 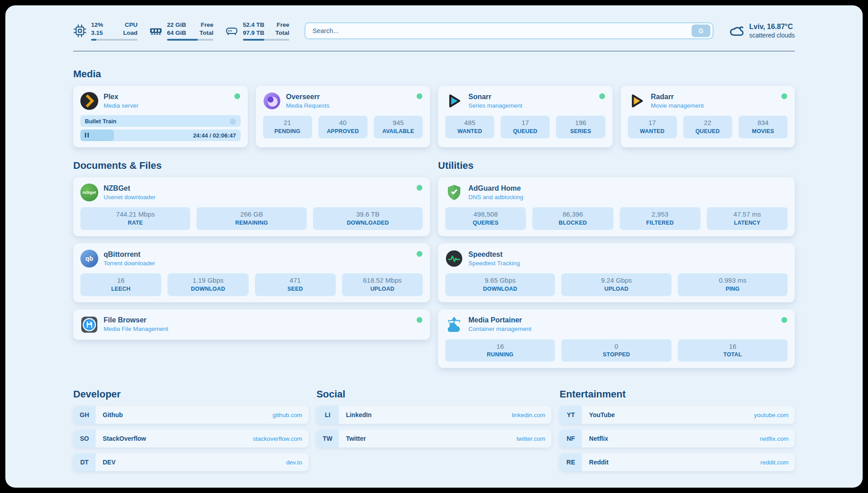 I want to click on stat-box-queries: 498,508QUERIES, so click(x=486, y=219).